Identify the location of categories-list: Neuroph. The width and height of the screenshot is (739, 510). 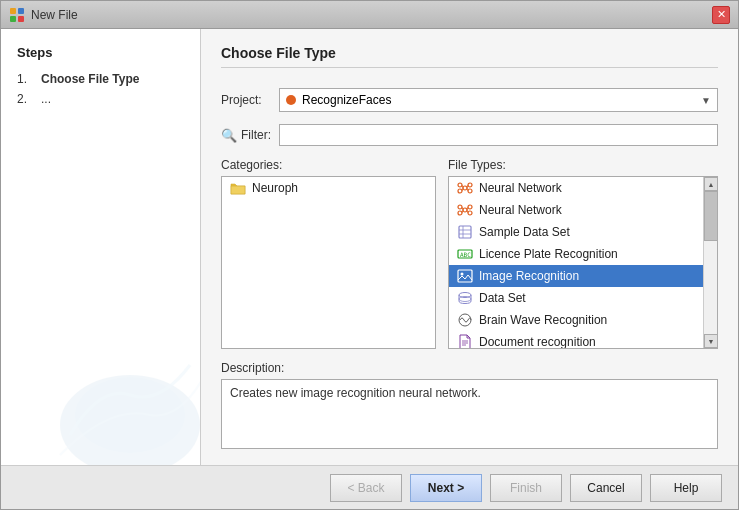
(328, 262).